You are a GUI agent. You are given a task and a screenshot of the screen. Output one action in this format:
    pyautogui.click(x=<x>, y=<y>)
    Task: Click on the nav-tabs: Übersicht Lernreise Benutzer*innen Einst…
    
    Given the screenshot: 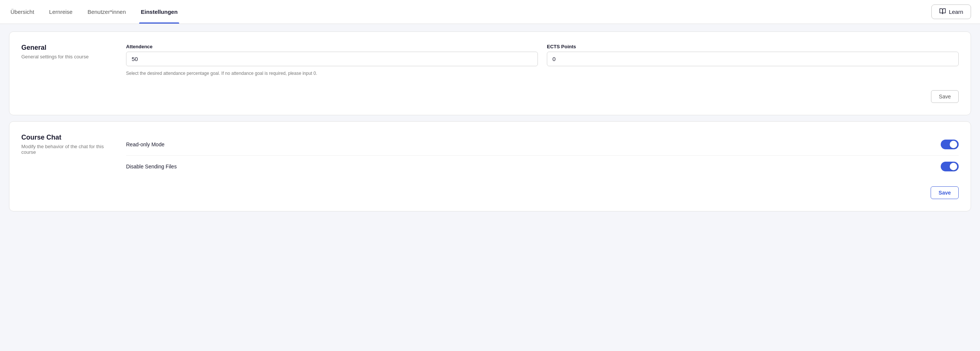 What is the action you would take?
    pyautogui.click(x=94, y=12)
    